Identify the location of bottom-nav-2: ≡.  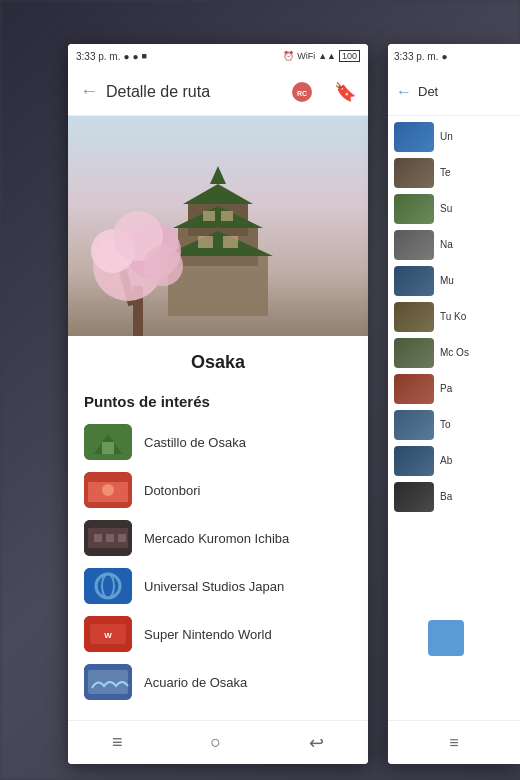
(454, 742).